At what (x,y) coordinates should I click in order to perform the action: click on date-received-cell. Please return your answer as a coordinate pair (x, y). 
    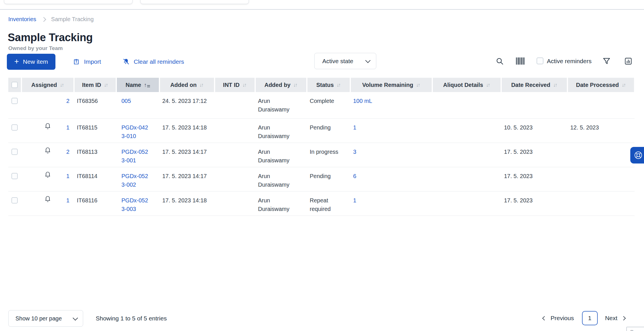
    Looking at the image, I should click on (534, 105).